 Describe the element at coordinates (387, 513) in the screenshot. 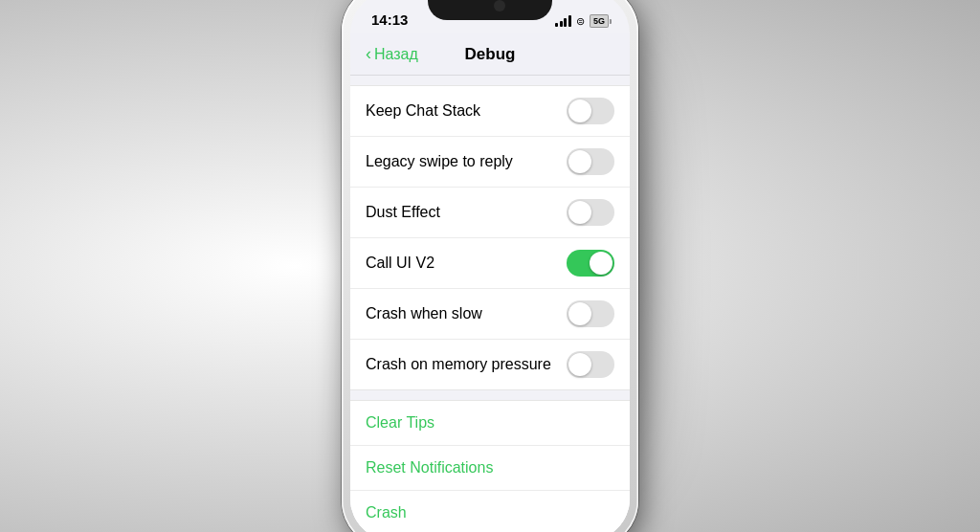

I see `action-label-crash: Crash` at that location.